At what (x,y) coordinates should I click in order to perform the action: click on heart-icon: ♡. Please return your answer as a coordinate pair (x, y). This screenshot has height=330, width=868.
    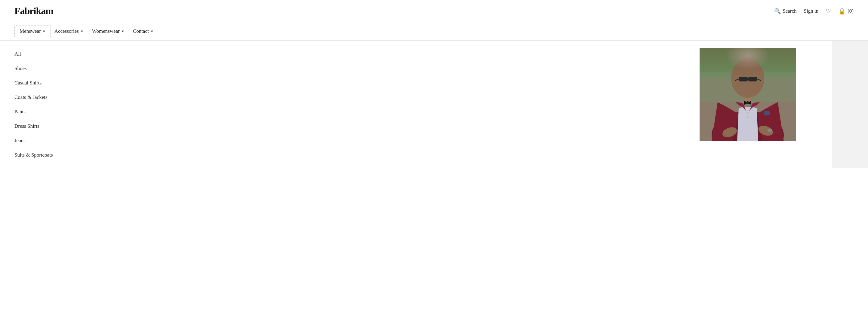
    Looking at the image, I should click on (828, 11).